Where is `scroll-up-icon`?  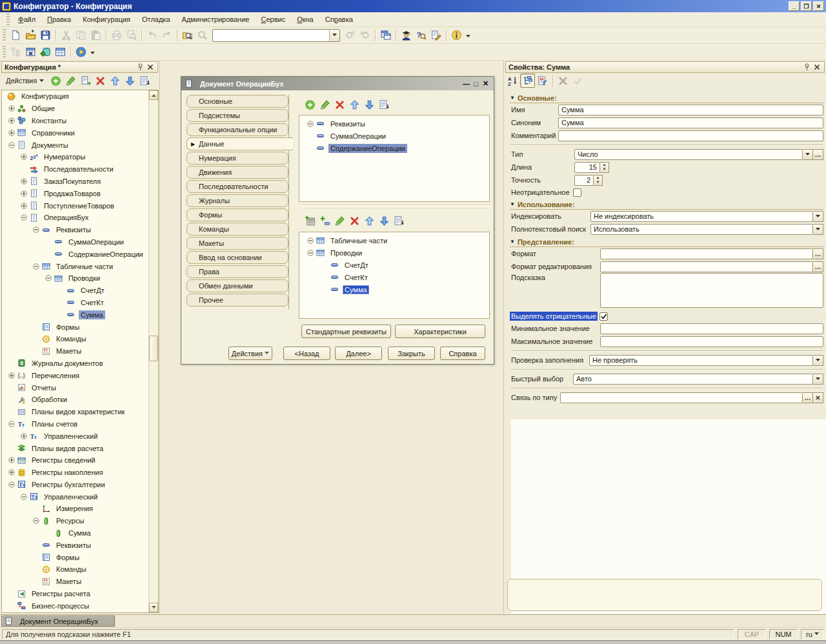
scroll-up-icon is located at coordinates (154, 96).